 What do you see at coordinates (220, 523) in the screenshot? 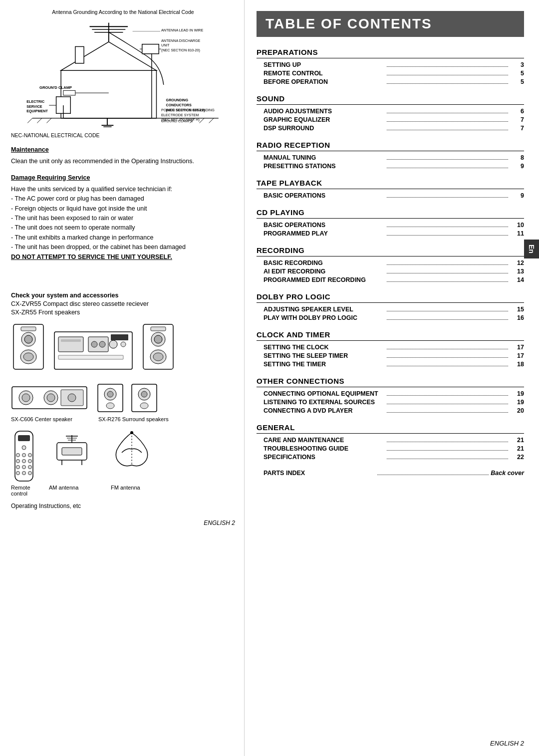
I see `english-bottom-left: ENGLISH 2` at bounding box center [220, 523].